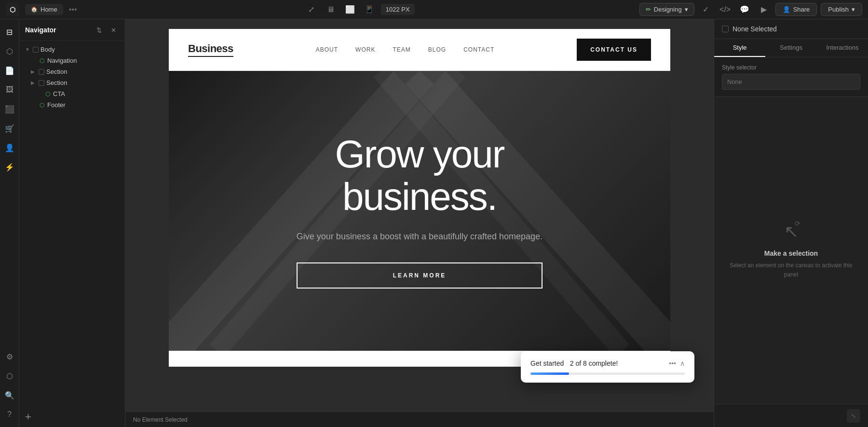 This screenshot has height=427, width=868. Describe the element at coordinates (106, 30) in the screenshot. I see `navigator-actions: ⇅ ✕` at that location.